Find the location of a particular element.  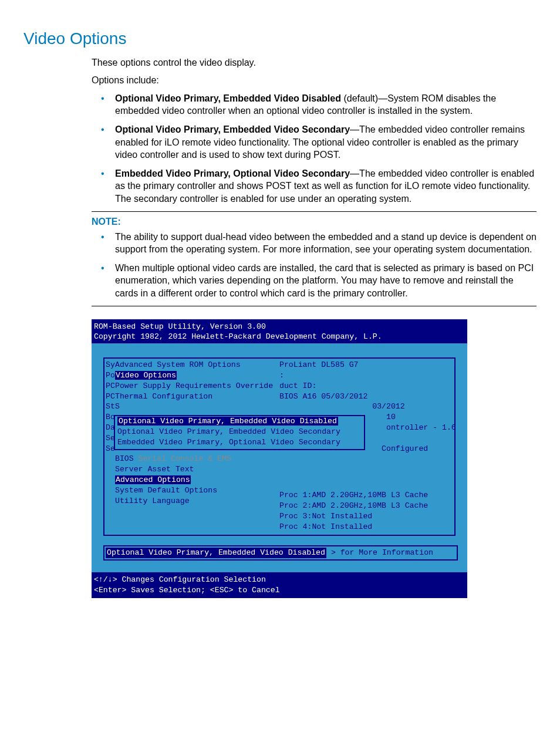

menu-item: Server Asset Text is located at coordinates (155, 470).